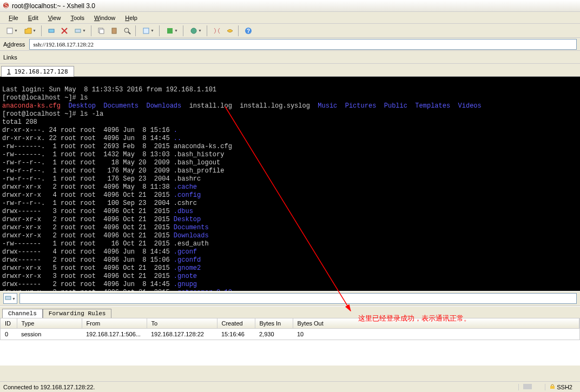 Image resolution: width=580 pixels, height=392 pixels. I want to click on address-bar: Address, so click(290, 44).